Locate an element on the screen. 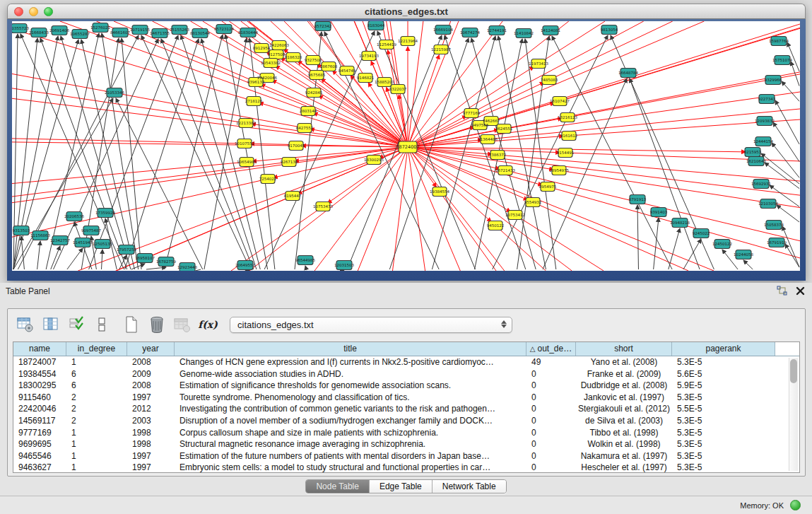 This screenshot has height=514, width=812. table-row: 969969511998Structural magnetic resonanc… is located at coordinates (406, 444).